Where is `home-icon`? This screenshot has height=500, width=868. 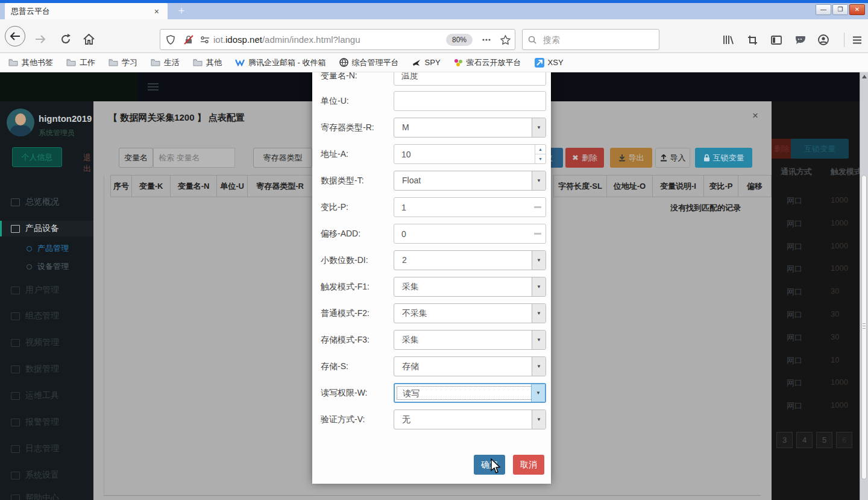 home-icon is located at coordinates (89, 39).